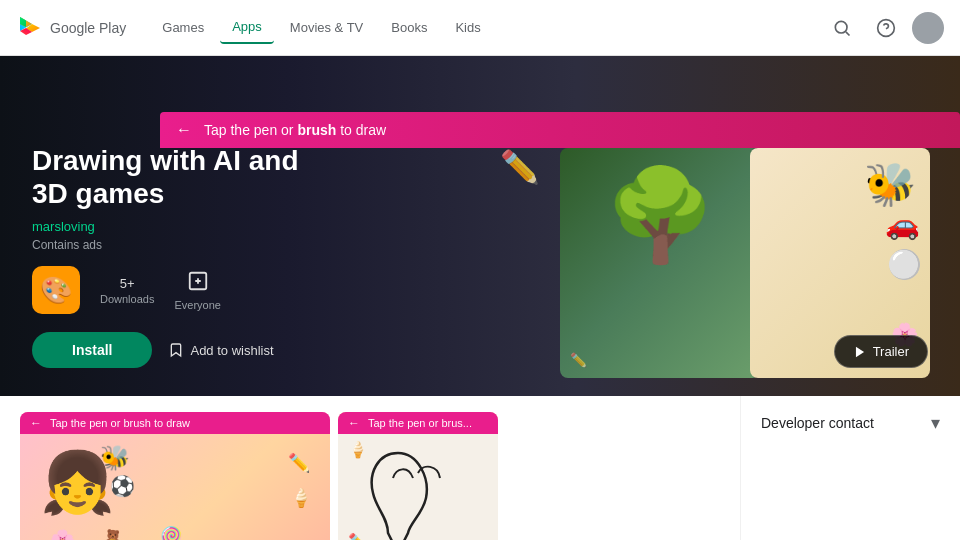  I want to click on logo-text: Google Play, so click(88, 28).